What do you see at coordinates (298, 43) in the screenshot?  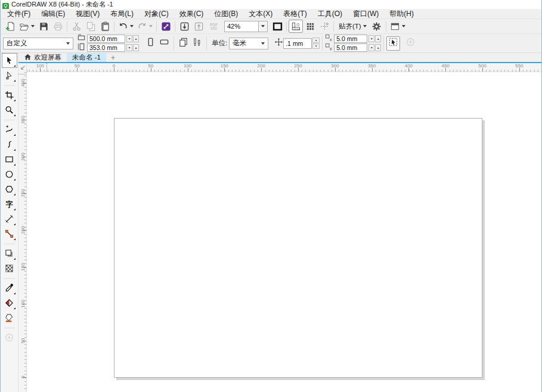 I see `nudge-field: .1 mm` at bounding box center [298, 43].